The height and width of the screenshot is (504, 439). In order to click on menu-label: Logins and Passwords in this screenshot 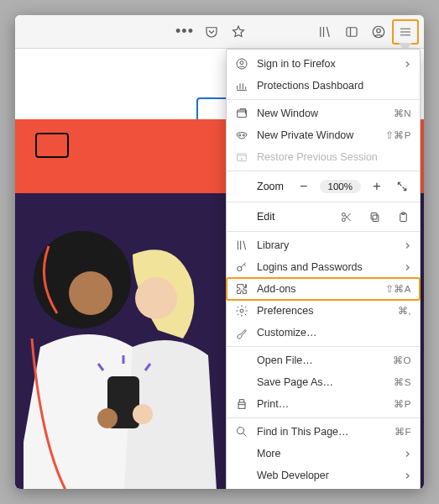, I will do `click(326, 267)`.